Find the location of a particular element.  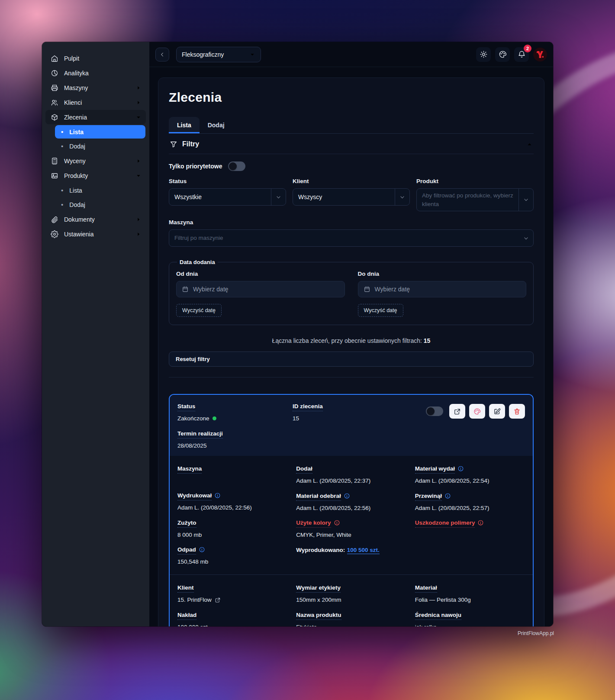

status-select: Wszystkie is located at coordinates (228, 197).